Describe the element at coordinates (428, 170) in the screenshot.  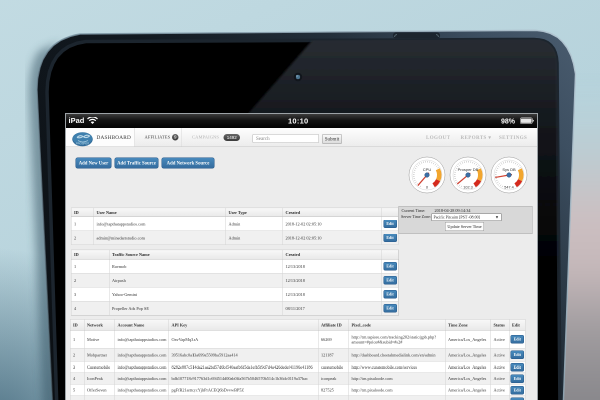
I see `svg-text: CPU` at that location.